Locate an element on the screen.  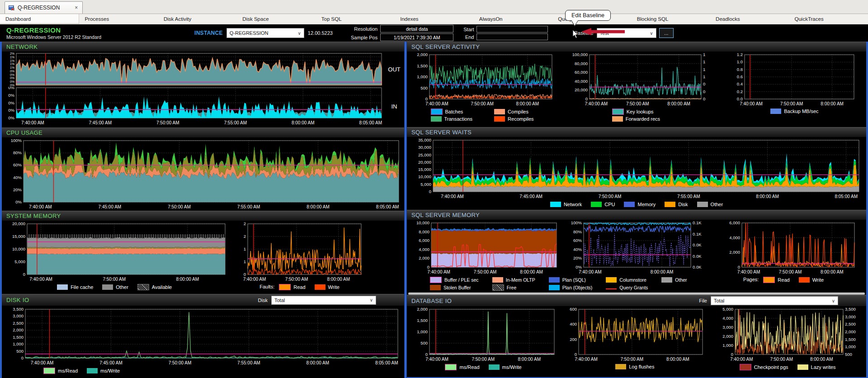
start-input is located at coordinates (512, 29).